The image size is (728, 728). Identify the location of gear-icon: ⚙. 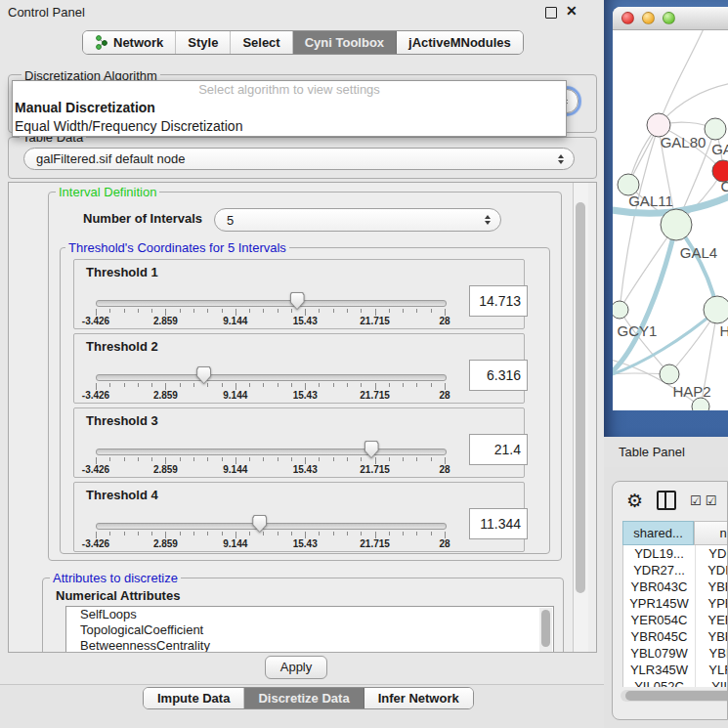
(635, 500).